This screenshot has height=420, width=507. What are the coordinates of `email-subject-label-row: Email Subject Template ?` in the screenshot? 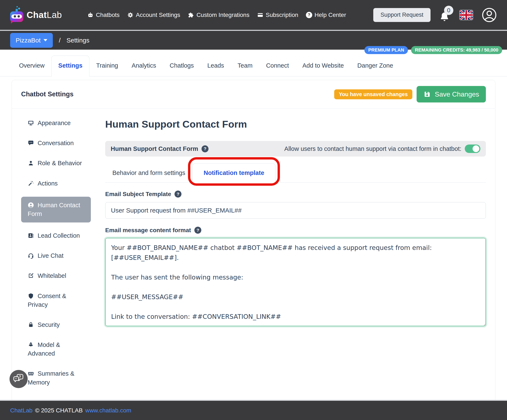 It's located at (296, 194).